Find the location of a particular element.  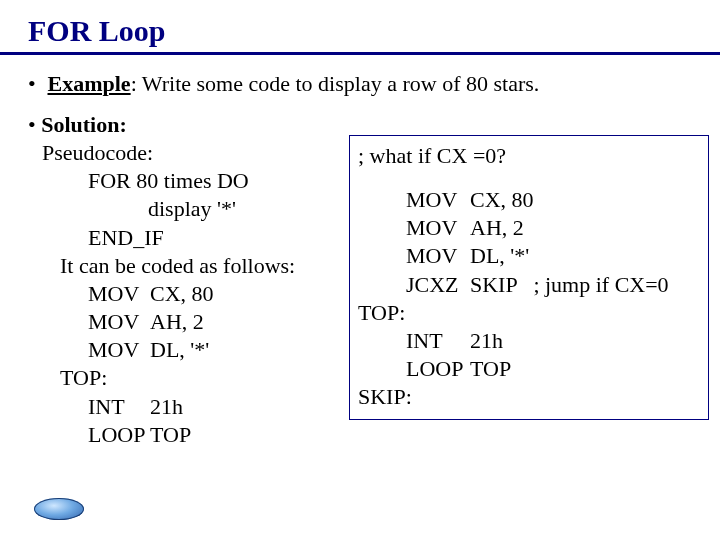

solution-label: Solution: is located at coordinates (84, 124).